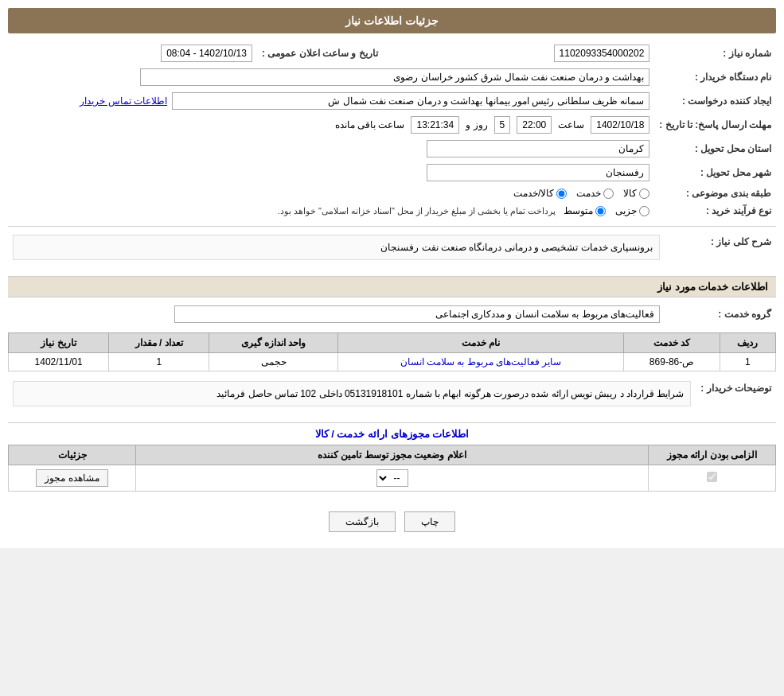 This screenshot has height=696, width=784. Describe the element at coordinates (392, 352) in the screenshot. I see `services-table: ردیف کد خدمت نام خدمت واحد اندازه گیری ت…` at that location.